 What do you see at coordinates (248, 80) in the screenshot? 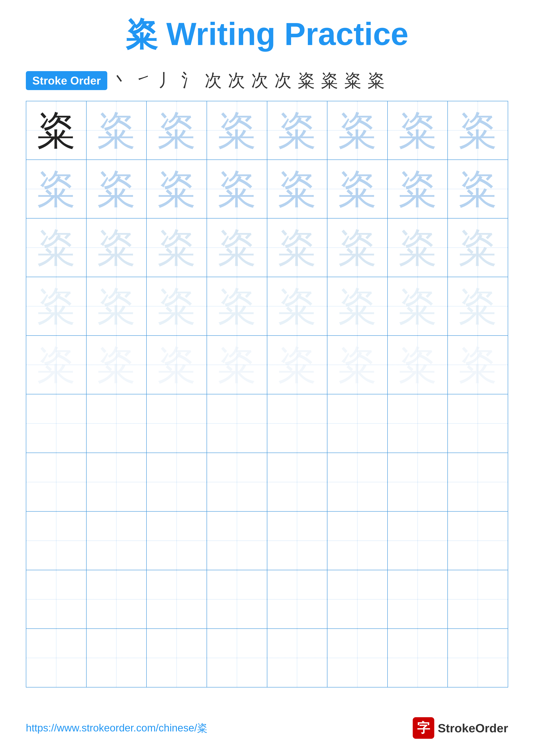
I see `stroke-order-chars: 丶 ㇀ 丿 氵 次 次 次 次 粢 粢 粢 粢` at bounding box center [248, 80].